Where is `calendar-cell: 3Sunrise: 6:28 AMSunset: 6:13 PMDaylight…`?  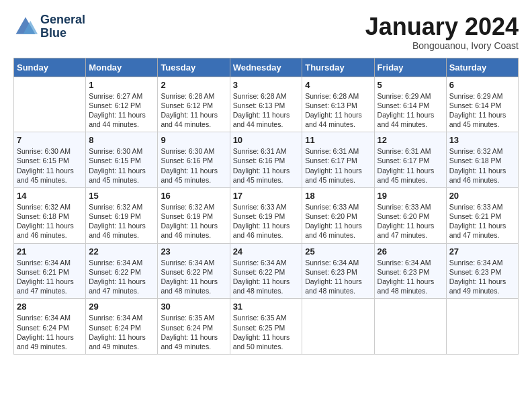 calendar-cell: 3Sunrise: 6:28 AMSunset: 6:13 PMDaylight… is located at coordinates (266, 105).